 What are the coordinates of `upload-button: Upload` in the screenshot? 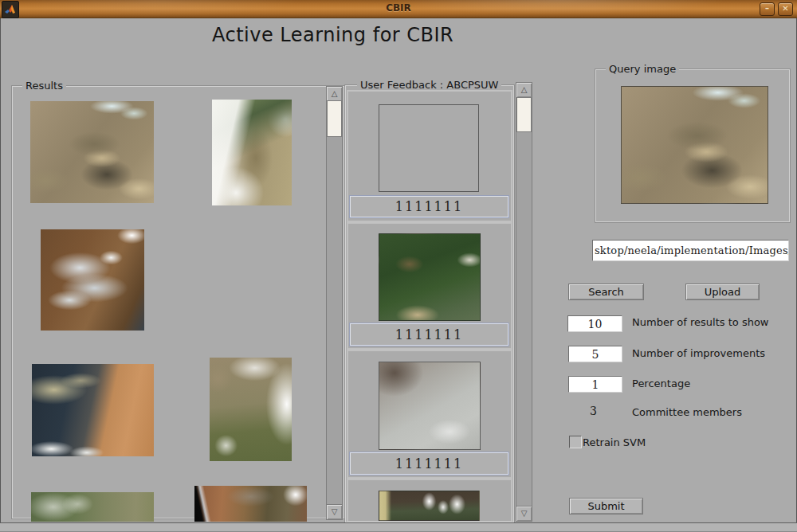 It's located at (722, 291).